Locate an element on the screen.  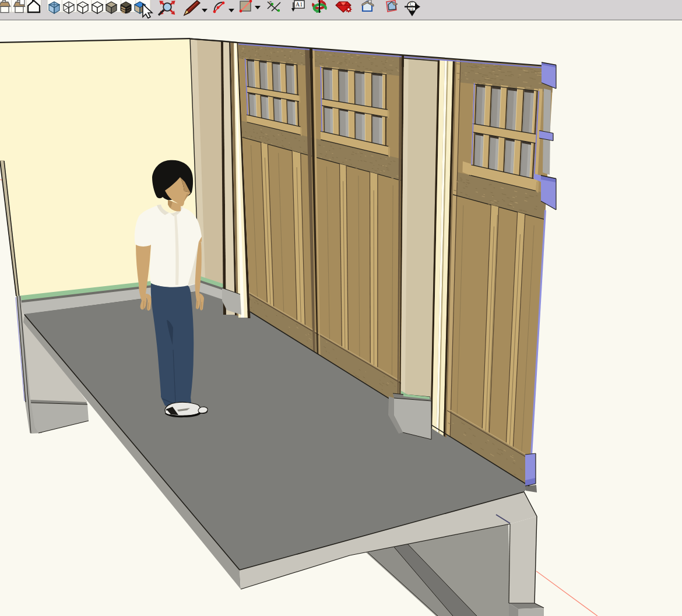
svg-text: C is located at coordinates (412, 5).